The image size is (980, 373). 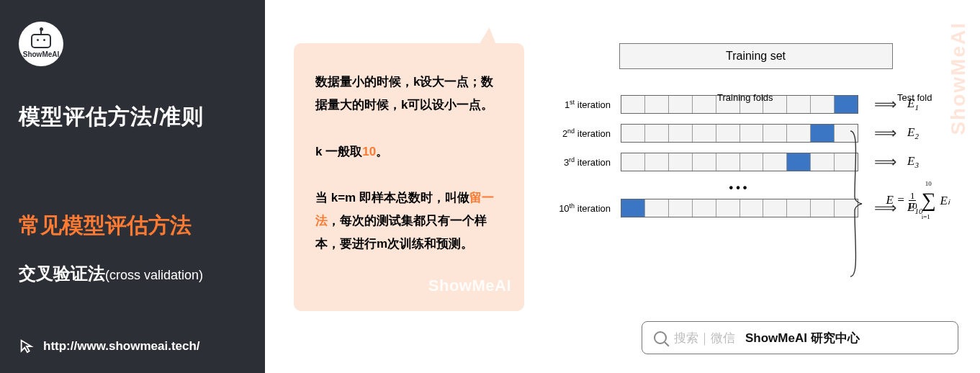 I want to click on heading-detail-paren: (cross validation), so click(x=154, y=275).